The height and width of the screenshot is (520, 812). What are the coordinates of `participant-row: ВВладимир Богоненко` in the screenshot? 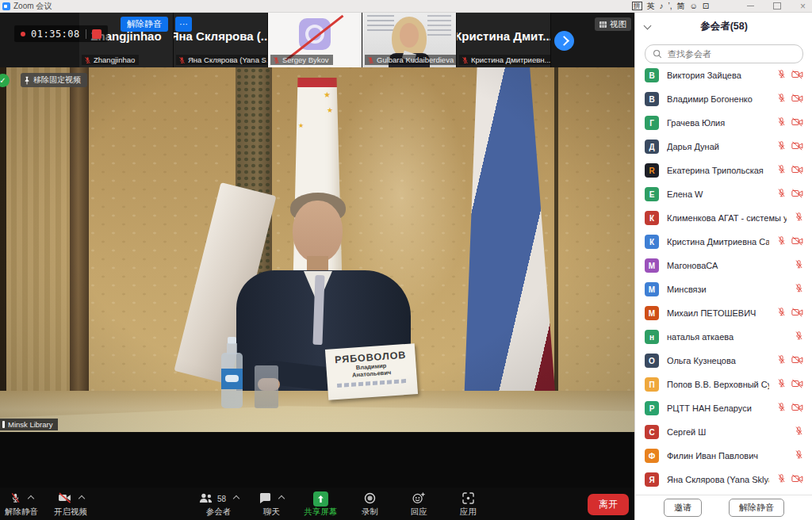 It's located at (723, 99).